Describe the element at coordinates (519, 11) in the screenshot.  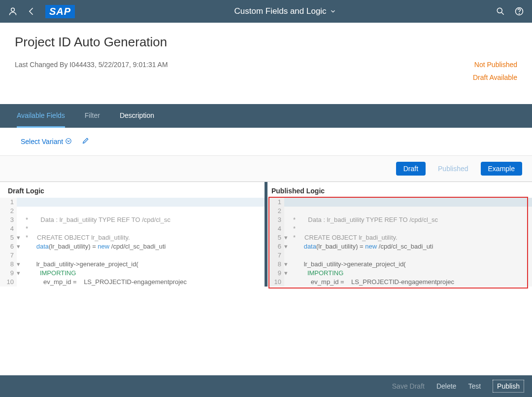
I see `help-icon` at that location.